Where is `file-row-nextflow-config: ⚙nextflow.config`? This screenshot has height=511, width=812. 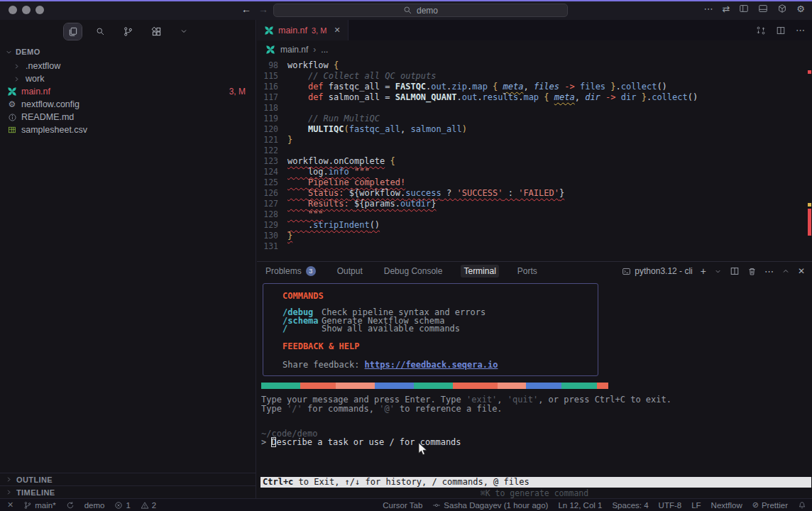
file-row-nextflow-config: ⚙nextflow.config is located at coordinates (128, 104).